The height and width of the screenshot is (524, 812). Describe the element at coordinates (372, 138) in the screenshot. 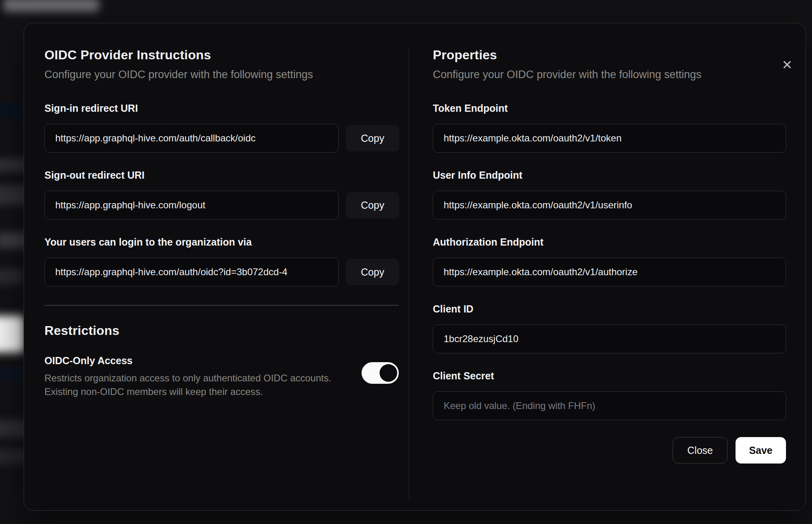

I see `copy-sign-in-uri-button: Copy` at that location.